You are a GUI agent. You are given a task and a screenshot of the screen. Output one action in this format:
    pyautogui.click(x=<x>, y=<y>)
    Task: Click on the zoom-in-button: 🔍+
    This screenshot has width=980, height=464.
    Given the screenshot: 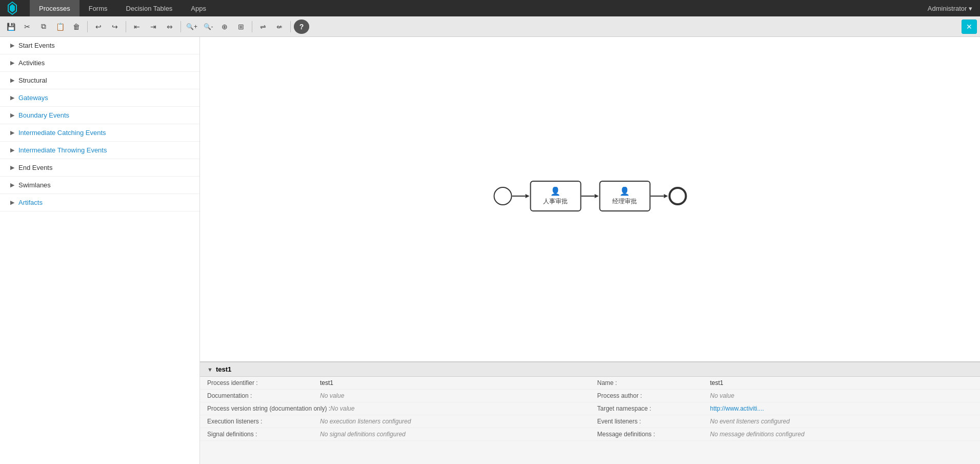 What is the action you would take?
    pyautogui.click(x=192, y=27)
    